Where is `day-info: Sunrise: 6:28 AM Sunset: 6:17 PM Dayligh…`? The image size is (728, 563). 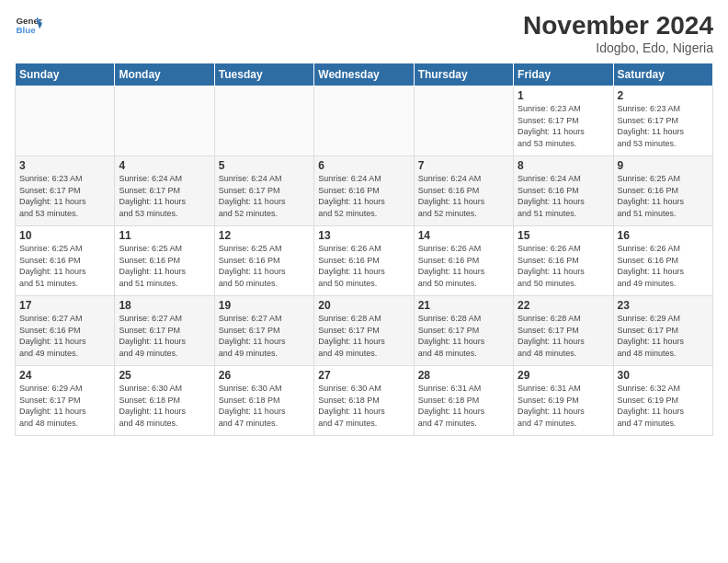 day-info: Sunrise: 6:28 AM Sunset: 6:17 PM Dayligh… is located at coordinates (463, 336).